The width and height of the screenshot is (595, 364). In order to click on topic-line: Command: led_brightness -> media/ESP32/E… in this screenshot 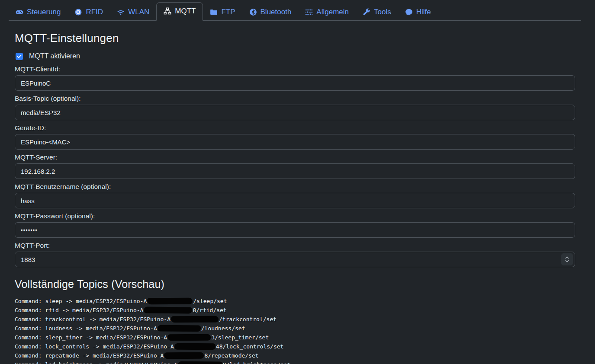, I will do `click(295, 362)`.